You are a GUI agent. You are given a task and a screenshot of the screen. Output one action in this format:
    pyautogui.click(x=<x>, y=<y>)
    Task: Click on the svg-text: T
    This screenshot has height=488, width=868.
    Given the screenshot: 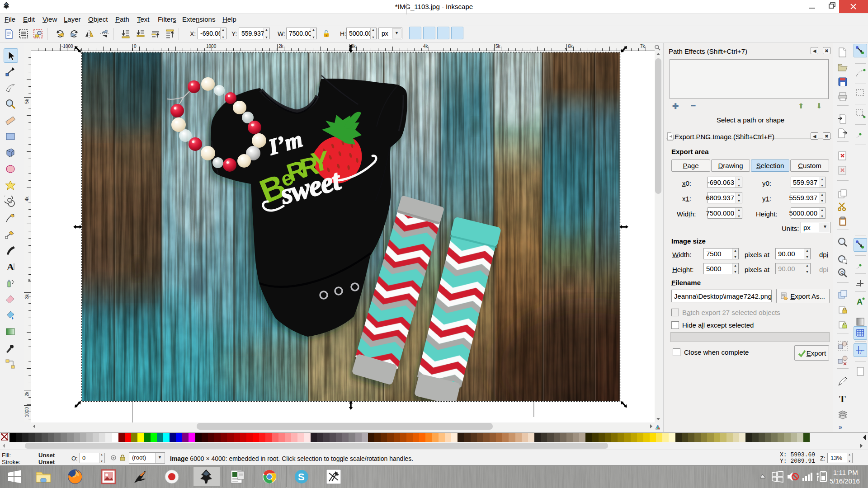 What is the action you would take?
    pyautogui.click(x=843, y=399)
    